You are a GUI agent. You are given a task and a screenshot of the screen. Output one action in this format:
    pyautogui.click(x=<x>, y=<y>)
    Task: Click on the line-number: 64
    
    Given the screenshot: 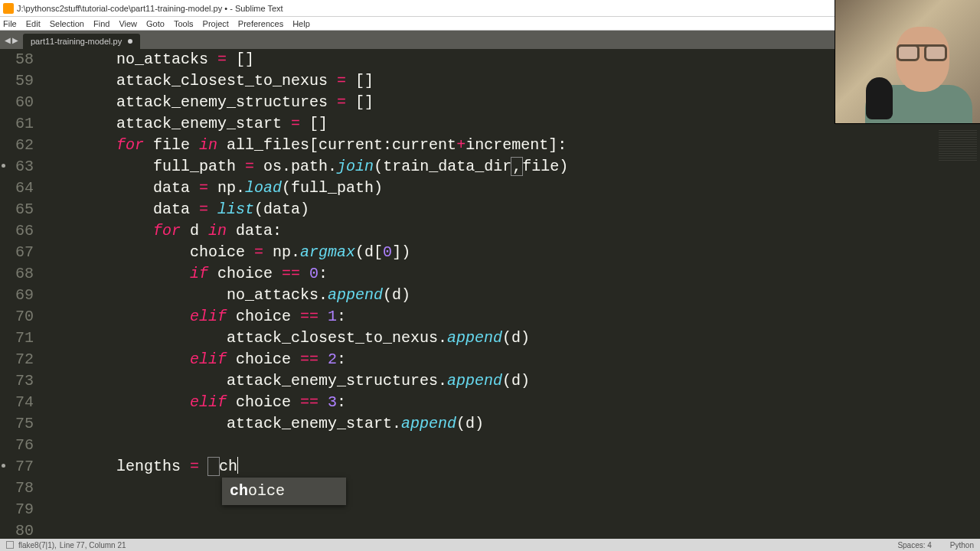 What is the action you would take?
    pyautogui.click(x=17, y=188)
    